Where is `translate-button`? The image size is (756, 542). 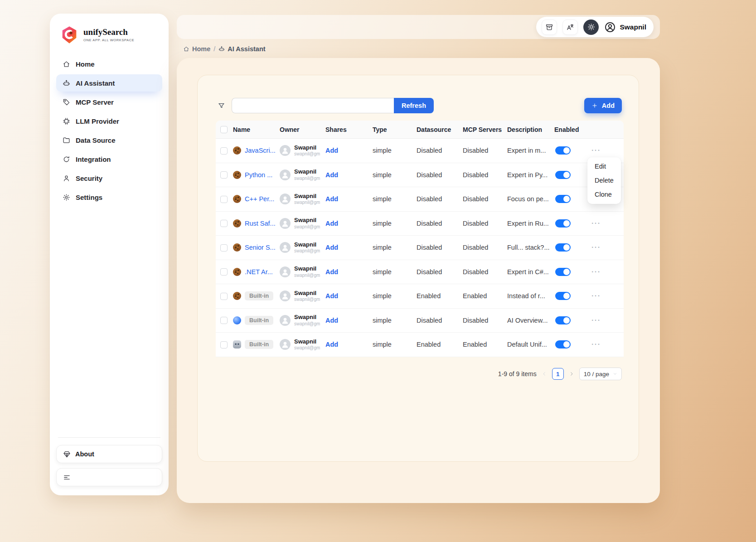 translate-button is located at coordinates (570, 27).